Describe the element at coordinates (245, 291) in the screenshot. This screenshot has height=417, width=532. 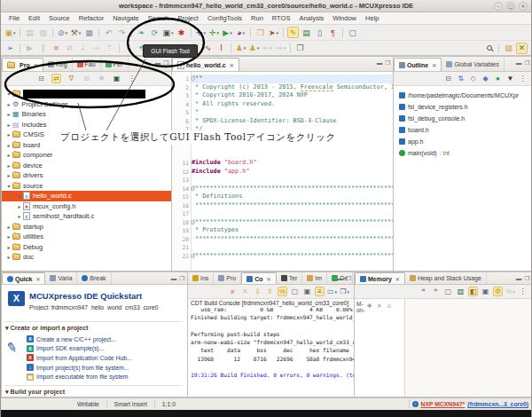
I see `remove-launch-icon: ✕` at that location.